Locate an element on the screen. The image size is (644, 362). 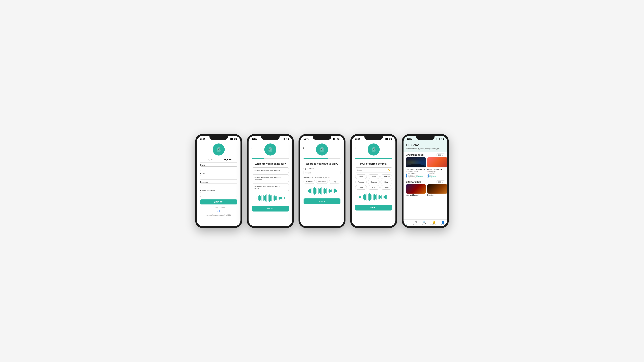
genre-btn-rock: Rock is located at coordinates (374, 177).